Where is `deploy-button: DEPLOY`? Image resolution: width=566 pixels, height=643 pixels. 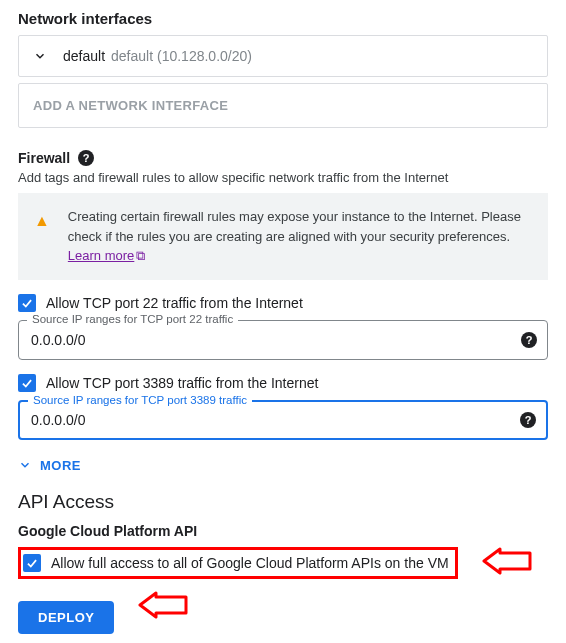
deploy-button: DEPLOY is located at coordinates (66, 618).